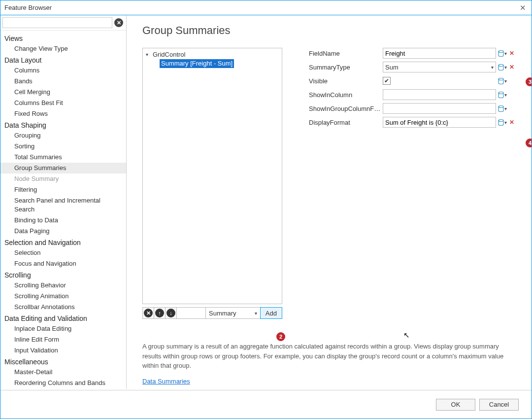 The image size is (532, 419). What do you see at coordinates (346, 67) in the screenshot?
I see `prop-label-summarytype: SummaryType` at bounding box center [346, 67].